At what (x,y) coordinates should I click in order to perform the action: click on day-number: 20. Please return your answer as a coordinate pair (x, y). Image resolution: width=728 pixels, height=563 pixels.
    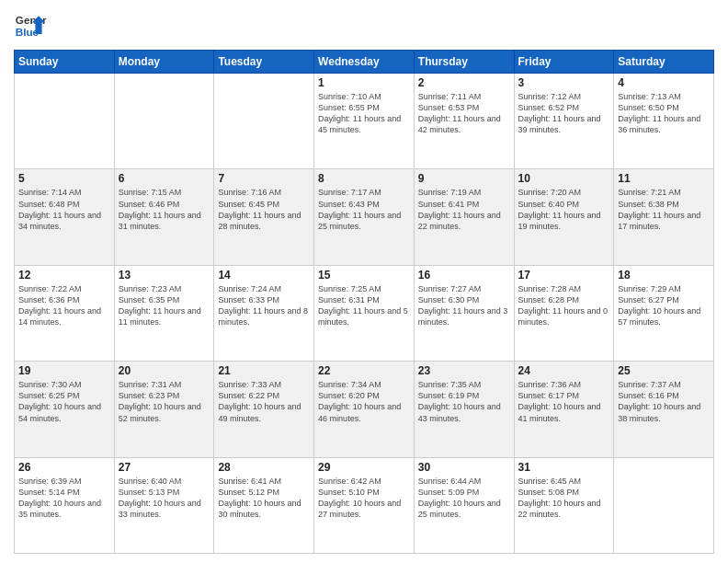
    Looking at the image, I should click on (165, 371).